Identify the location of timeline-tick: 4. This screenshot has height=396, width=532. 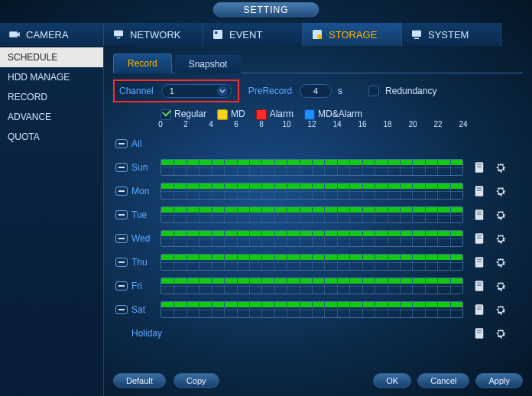
(211, 124).